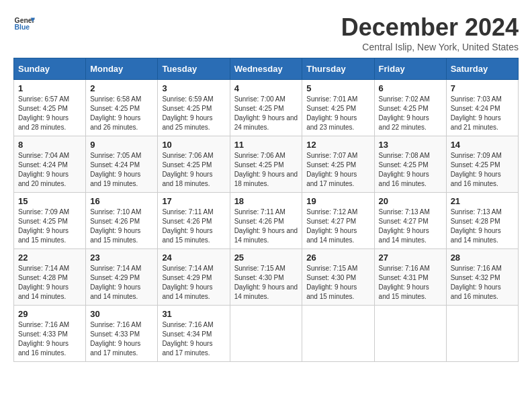 The image size is (532, 411). What do you see at coordinates (116, 269) in the screenshot?
I see `sunrise-label: Sunrise: 7:14 AM` at bounding box center [116, 269].